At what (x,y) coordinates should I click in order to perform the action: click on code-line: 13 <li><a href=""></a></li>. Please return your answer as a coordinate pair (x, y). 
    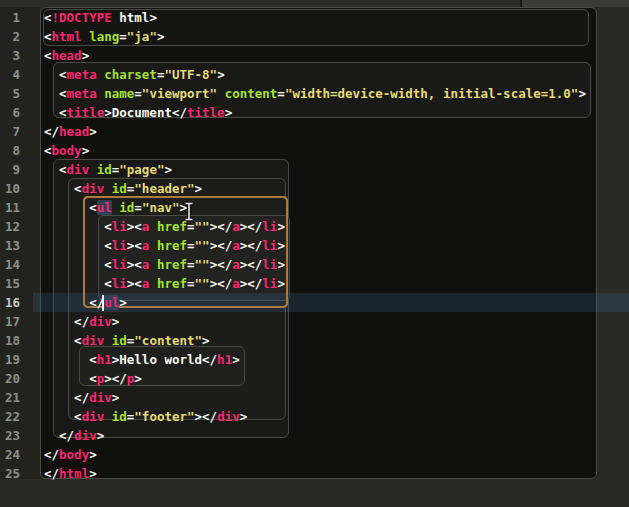
    Looking at the image, I should click on (314, 246).